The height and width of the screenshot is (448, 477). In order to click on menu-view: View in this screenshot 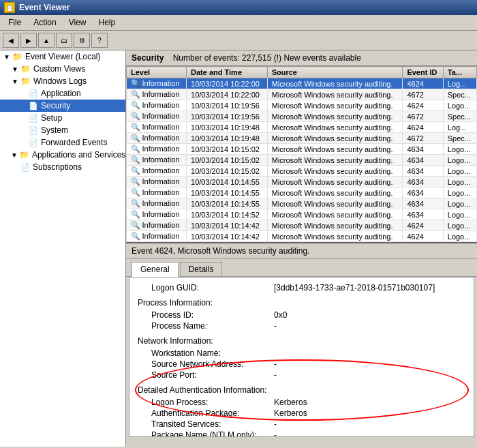, I will do `click(78, 23)`.